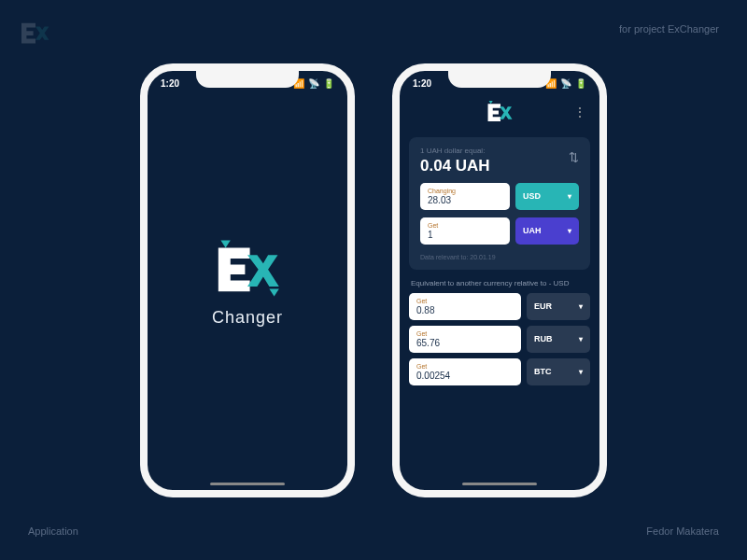  Describe the element at coordinates (465, 196) in the screenshot. I see `changing-input: Changing 28.03` at that location.